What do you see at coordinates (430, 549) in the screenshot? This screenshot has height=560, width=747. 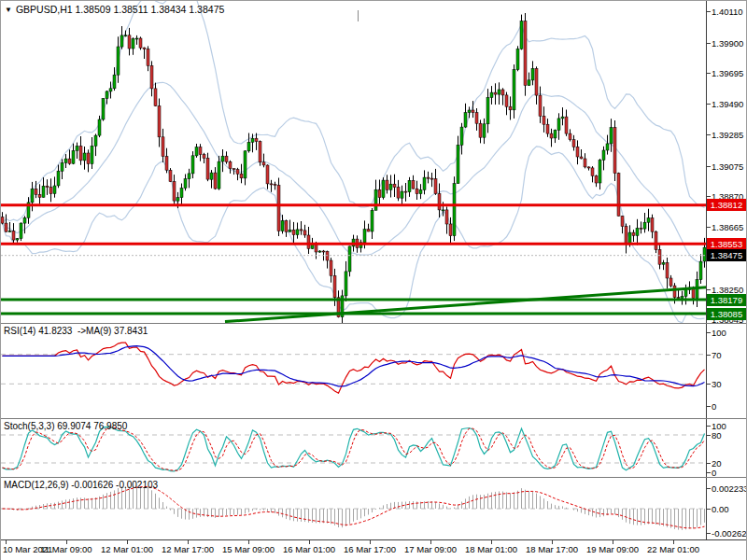 I see `time-label: 17 Mar 09:00` at bounding box center [430, 549].